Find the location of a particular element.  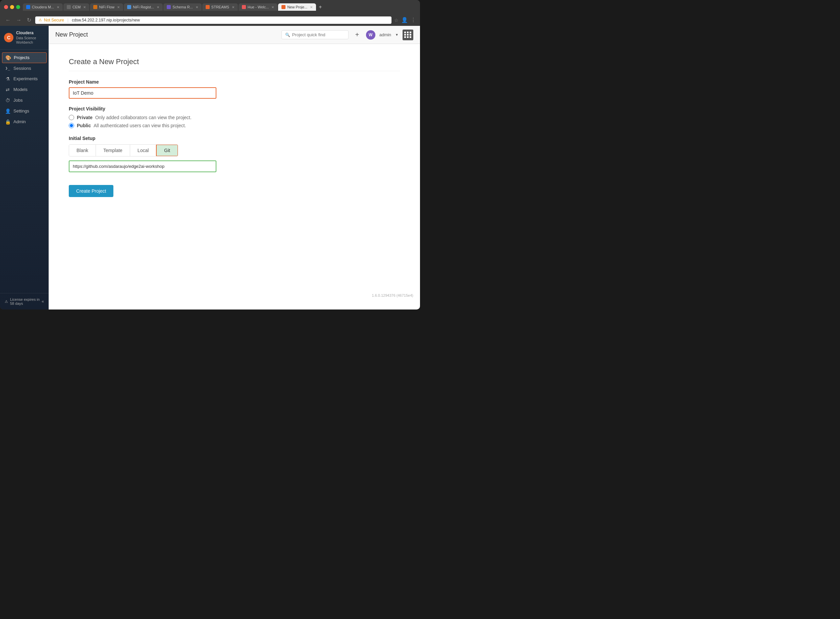

warning-icon: ⚠ is located at coordinates (6, 302).